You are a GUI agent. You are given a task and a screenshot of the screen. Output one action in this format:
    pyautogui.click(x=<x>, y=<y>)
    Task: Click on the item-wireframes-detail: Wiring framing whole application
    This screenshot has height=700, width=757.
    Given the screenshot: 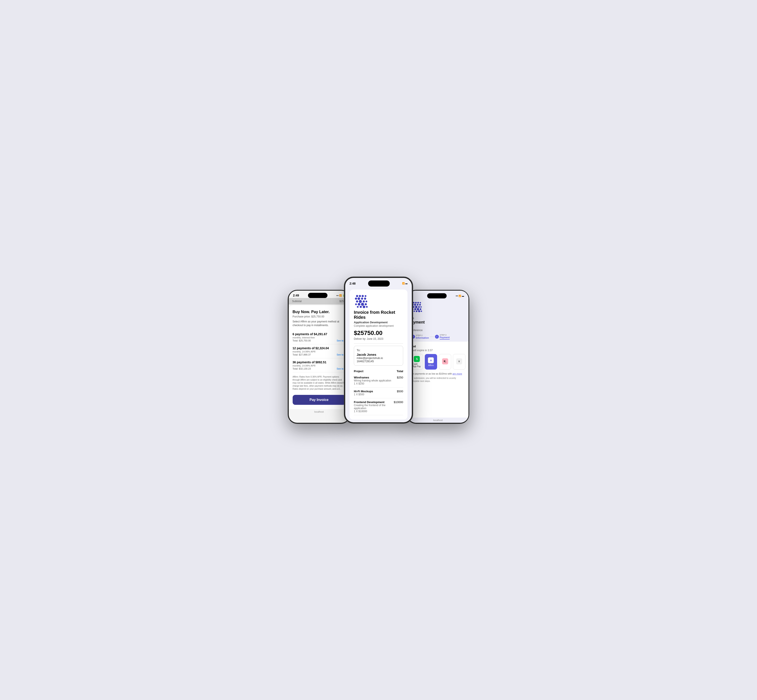 What is the action you would take?
    pyautogui.click(x=373, y=381)
    